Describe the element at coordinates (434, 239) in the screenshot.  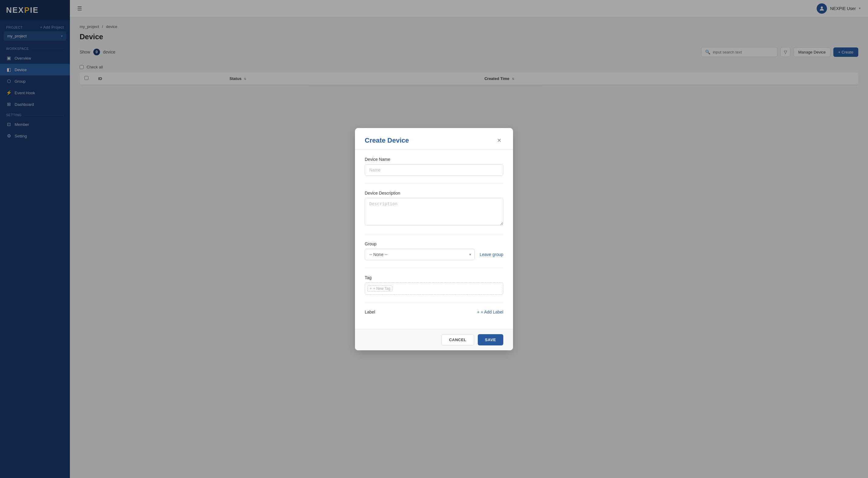
I see `create-device-modal: Create Device ✕ Device Name Device Descr…` at that location.